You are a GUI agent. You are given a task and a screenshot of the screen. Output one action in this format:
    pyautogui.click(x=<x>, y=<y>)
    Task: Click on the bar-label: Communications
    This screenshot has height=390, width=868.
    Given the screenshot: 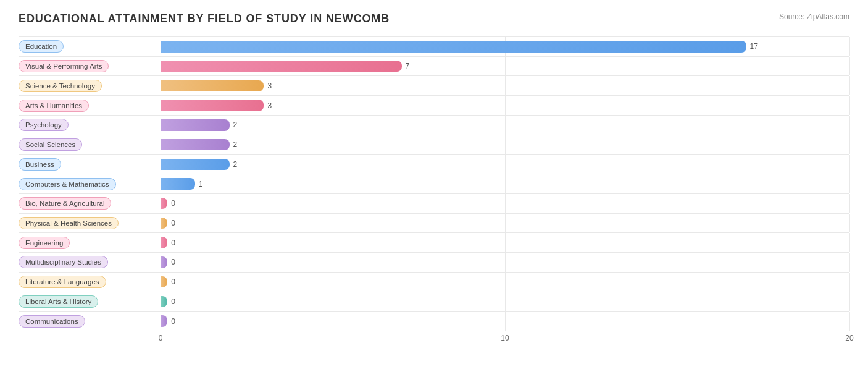 What is the action you would take?
    pyautogui.click(x=90, y=321)
    